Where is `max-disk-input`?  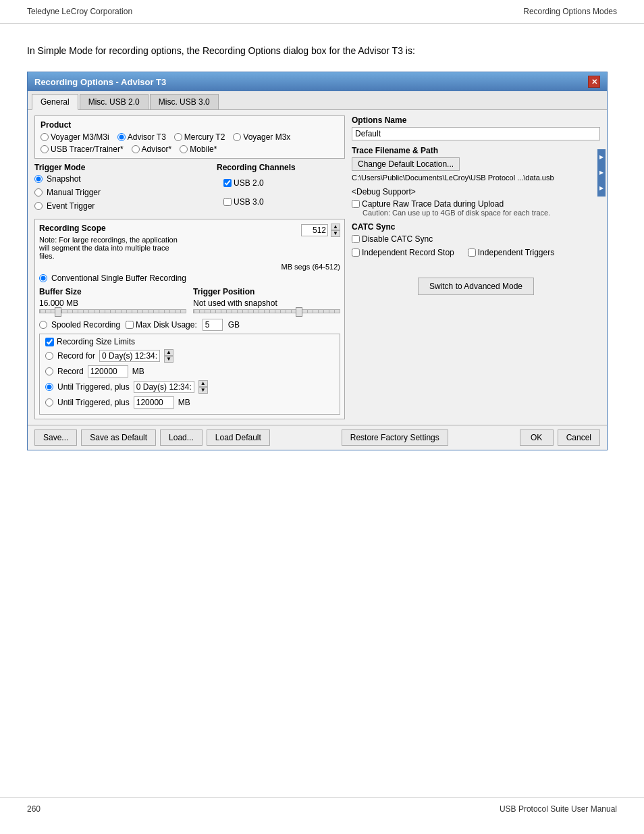 max-disk-input is located at coordinates (213, 325).